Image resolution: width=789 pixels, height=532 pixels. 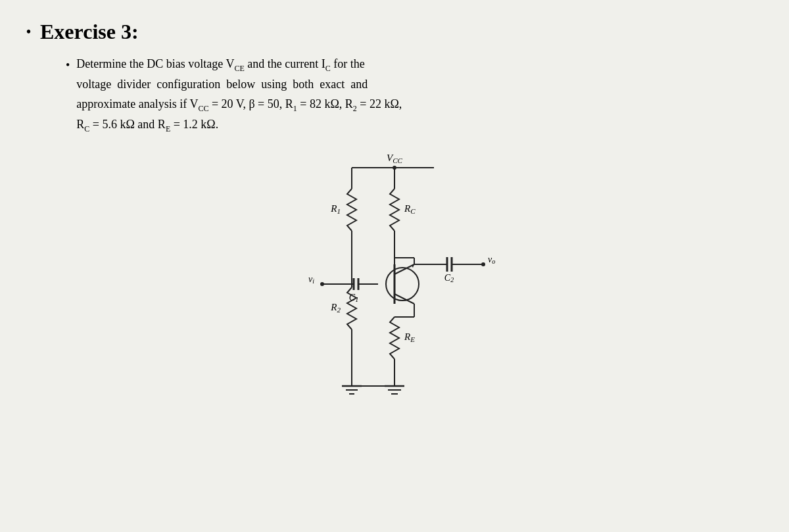 What do you see at coordinates (414, 95) in the screenshot?
I see `sub-bullet: • Determine the DC bias voltage VCE and …` at bounding box center [414, 95].